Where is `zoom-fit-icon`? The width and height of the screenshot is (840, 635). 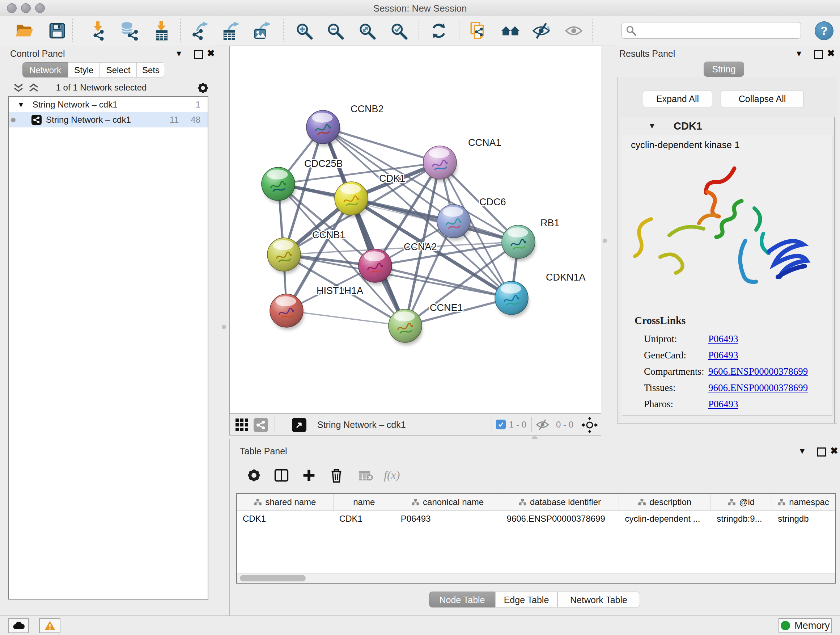 zoom-fit-icon is located at coordinates (367, 31).